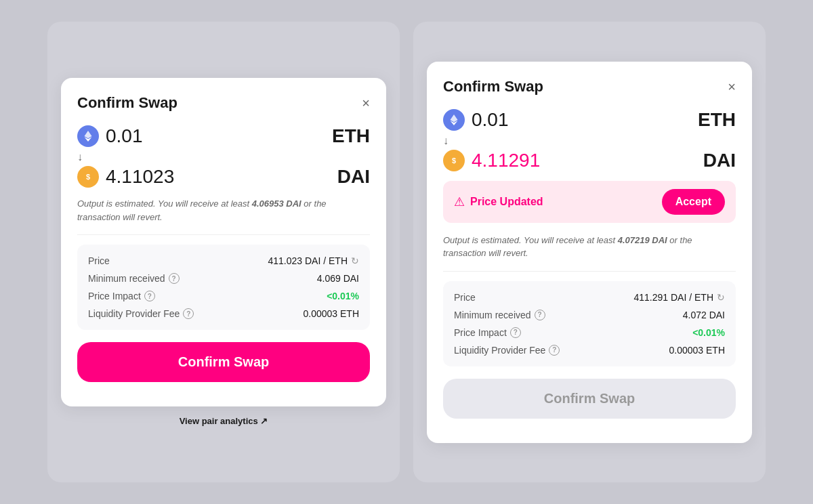 The image size is (813, 504). Describe the element at coordinates (188, 314) in the screenshot. I see `left-lp-fee-info-icon: ?` at that location.